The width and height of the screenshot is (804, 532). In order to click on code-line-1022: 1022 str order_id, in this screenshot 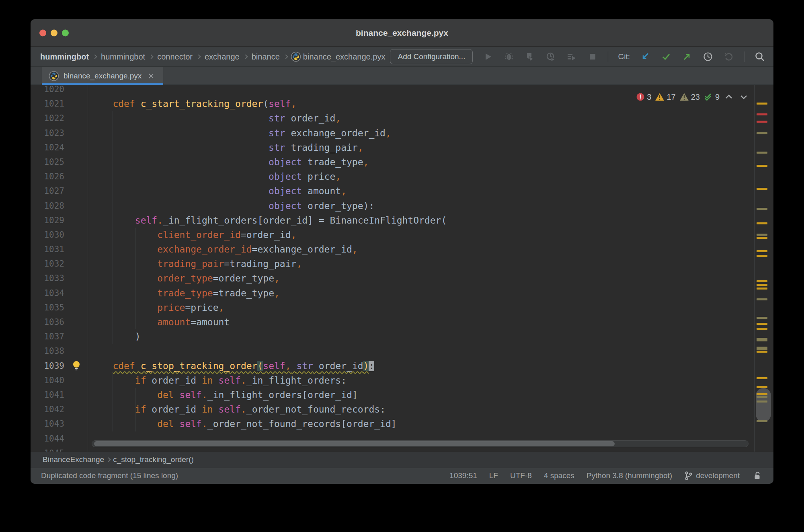, I will do `click(392, 118)`.